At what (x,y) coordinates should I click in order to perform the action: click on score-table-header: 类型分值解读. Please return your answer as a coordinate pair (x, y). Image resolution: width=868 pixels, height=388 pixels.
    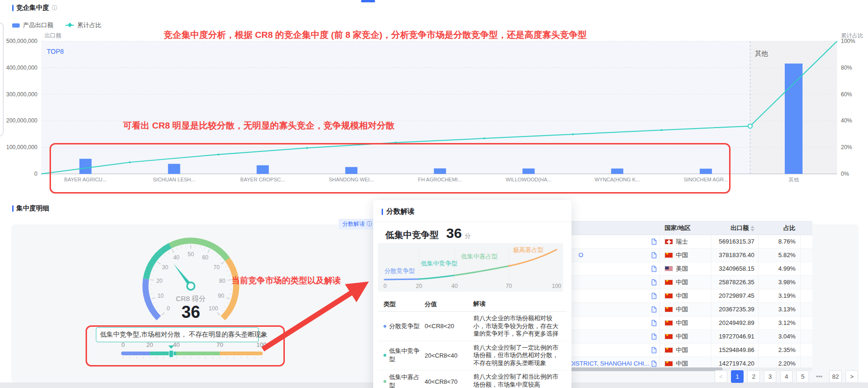
    Looking at the image, I should click on (472, 305).